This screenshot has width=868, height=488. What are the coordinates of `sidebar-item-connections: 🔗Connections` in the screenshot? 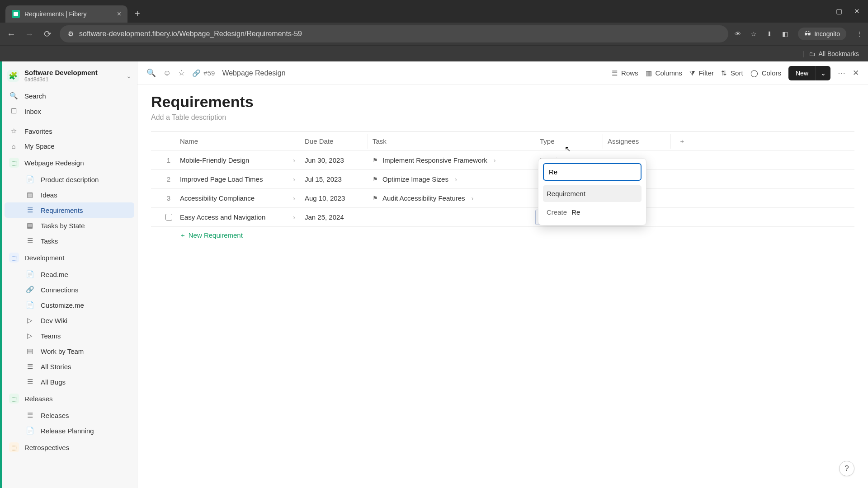 It's located at (70, 290).